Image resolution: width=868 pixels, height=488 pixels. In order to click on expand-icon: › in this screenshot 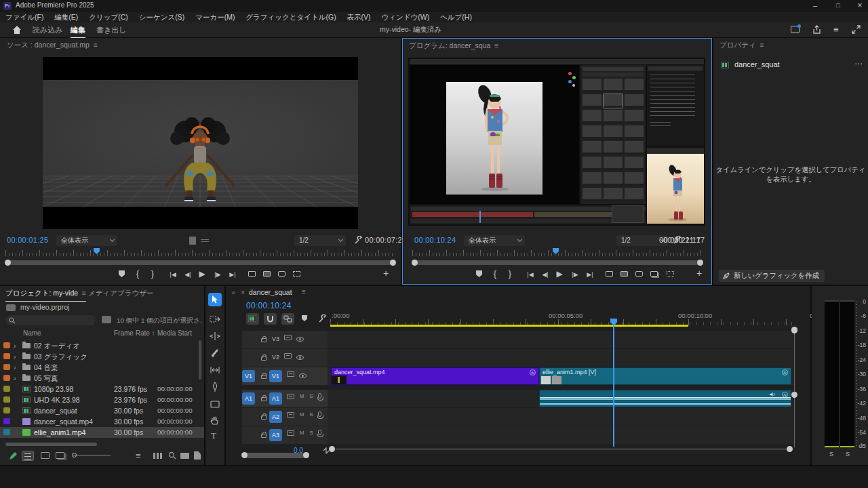, I will do `click(15, 357)`.